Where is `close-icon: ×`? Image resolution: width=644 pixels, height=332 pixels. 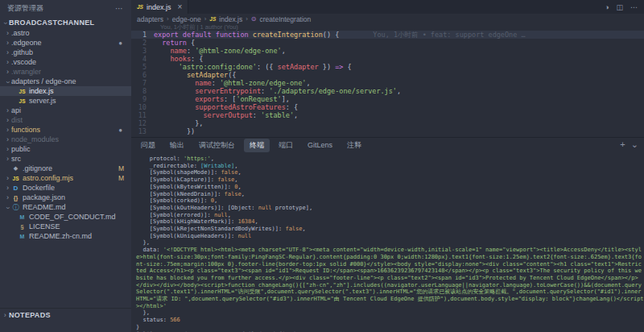
close-icon: × is located at coordinates (180, 6).